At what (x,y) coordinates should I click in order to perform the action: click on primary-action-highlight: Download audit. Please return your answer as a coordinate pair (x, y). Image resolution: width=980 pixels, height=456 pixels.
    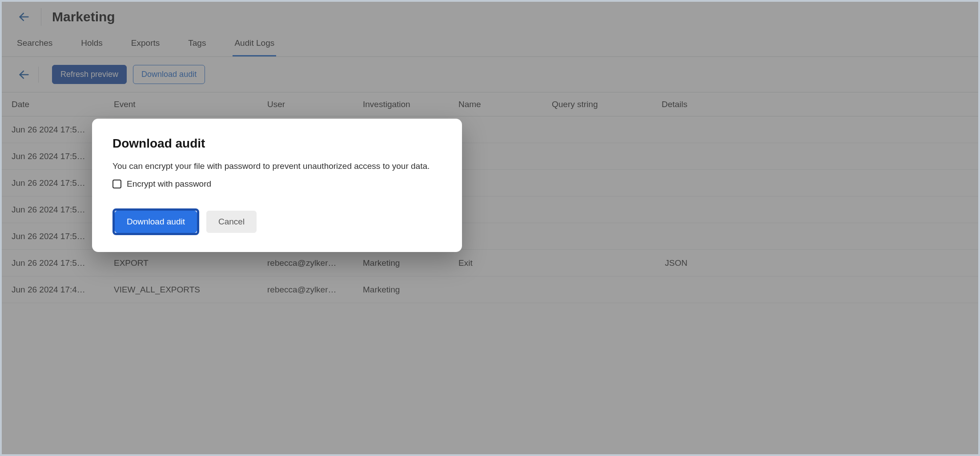
    Looking at the image, I should click on (156, 222).